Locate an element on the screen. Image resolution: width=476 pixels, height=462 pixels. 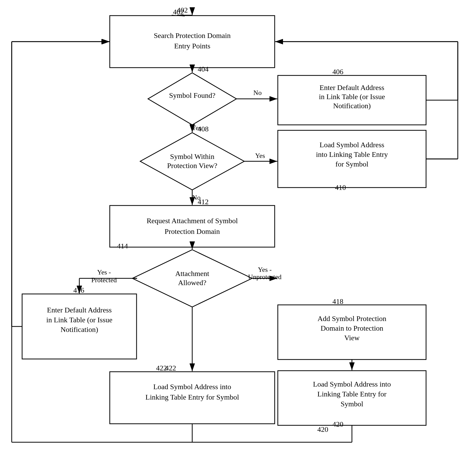
ref-420: 420 is located at coordinates (338, 424).